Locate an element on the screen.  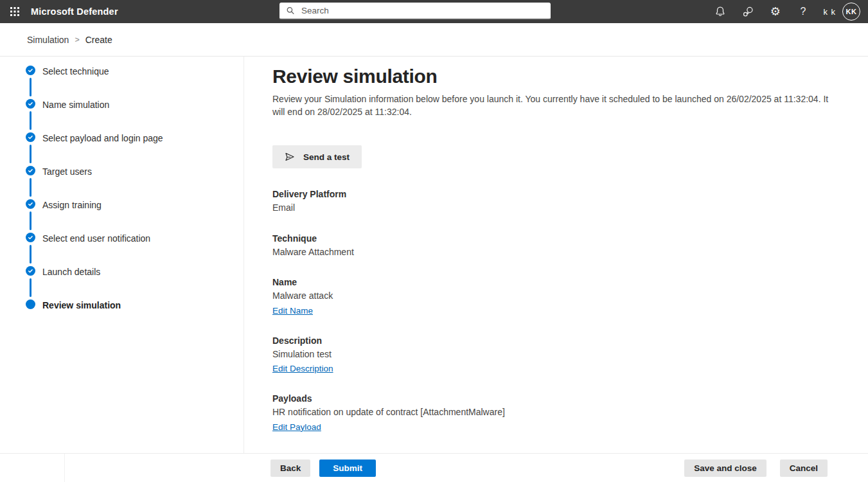
step-name-simulation: Name simulation is located at coordinates (135, 116).